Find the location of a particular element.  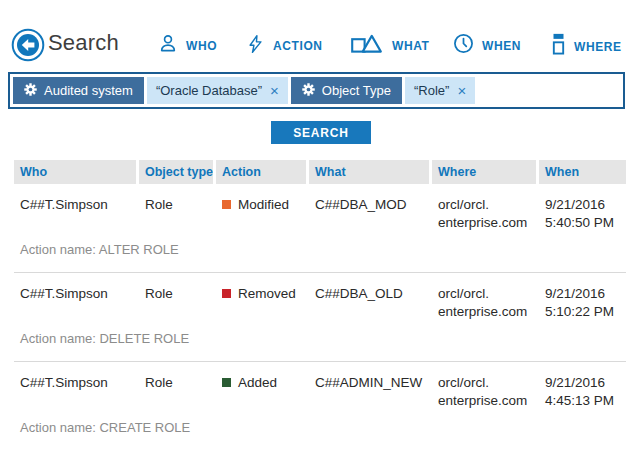

back-button is located at coordinates (28, 45).